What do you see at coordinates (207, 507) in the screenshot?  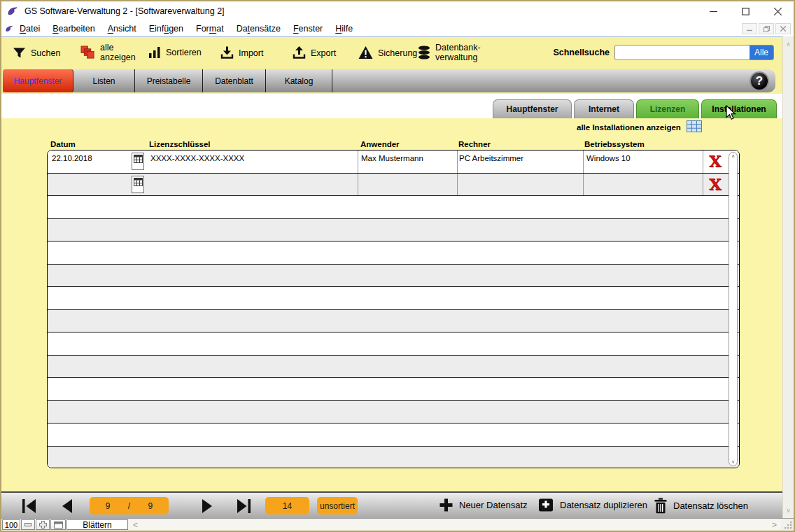 I see `next-record-button` at bounding box center [207, 507].